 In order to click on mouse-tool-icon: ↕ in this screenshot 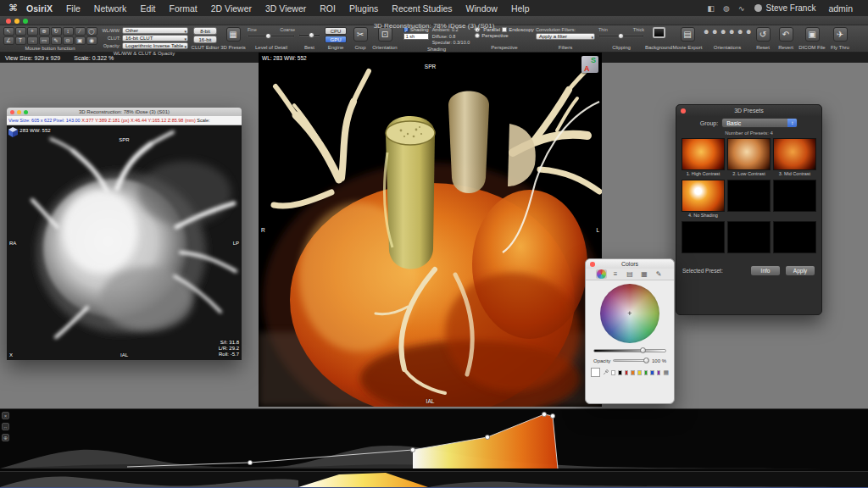, I will do `click(68, 31)`.